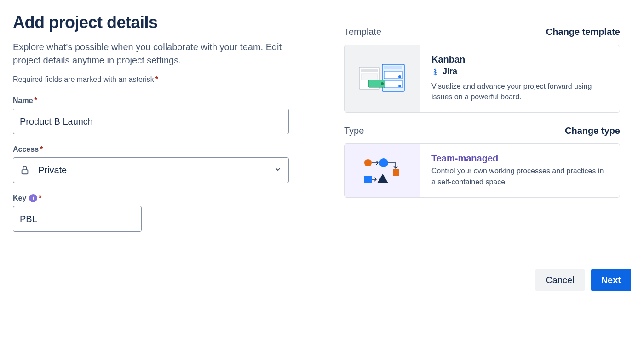 The height and width of the screenshot is (344, 644). What do you see at coordinates (354, 131) in the screenshot?
I see `type-section-label: Type` at bounding box center [354, 131].